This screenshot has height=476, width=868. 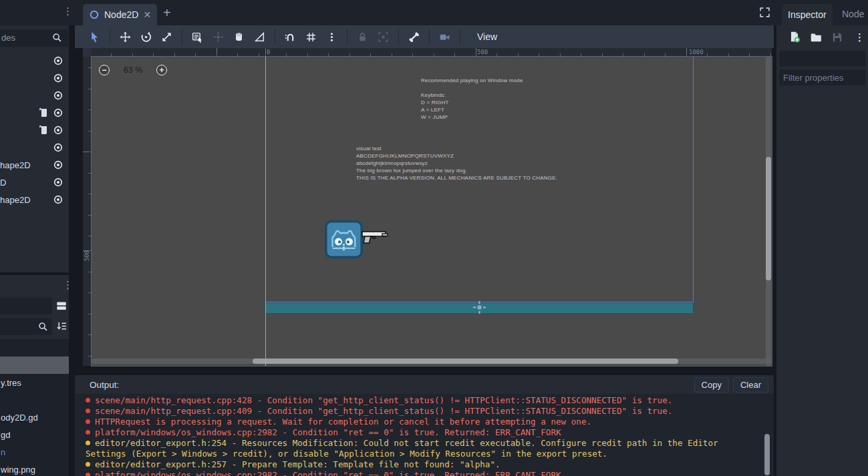 What do you see at coordinates (853, 14) in the screenshot?
I see `tab-node: Node` at bounding box center [853, 14].